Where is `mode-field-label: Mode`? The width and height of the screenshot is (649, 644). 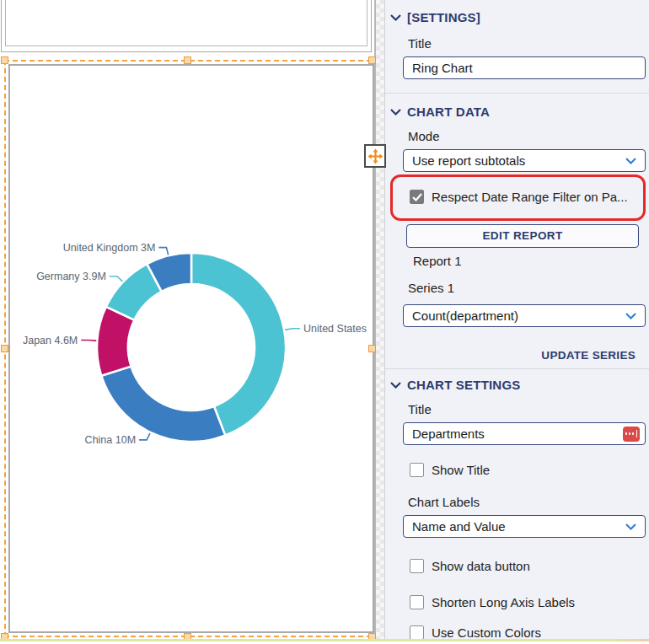 mode-field-label: Mode is located at coordinates (424, 137).